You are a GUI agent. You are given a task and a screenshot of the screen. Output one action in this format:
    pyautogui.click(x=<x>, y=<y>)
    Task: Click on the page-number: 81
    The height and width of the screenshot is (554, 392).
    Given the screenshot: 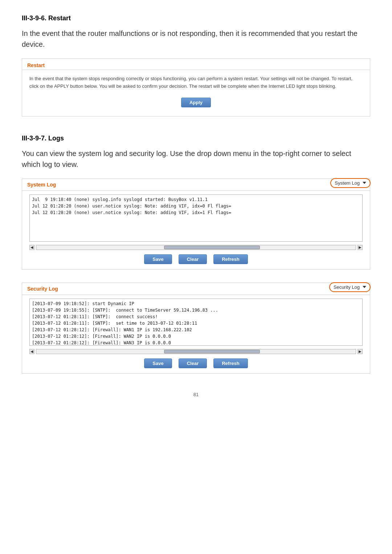 What is the action you would take?
    pyautogui.click(x=196, y=395)
    